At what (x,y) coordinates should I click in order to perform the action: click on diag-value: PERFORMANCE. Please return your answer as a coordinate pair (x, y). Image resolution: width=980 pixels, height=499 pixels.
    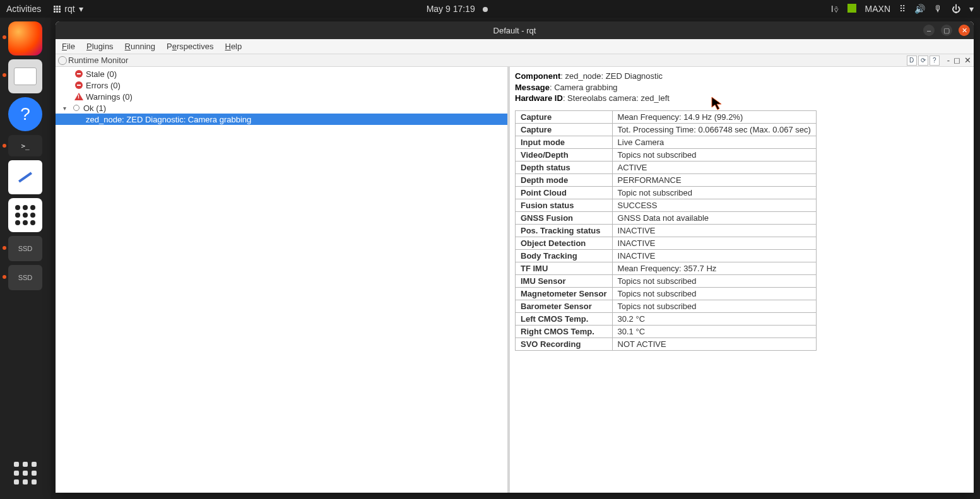
    Looking at the image, I should click on (714, 180).